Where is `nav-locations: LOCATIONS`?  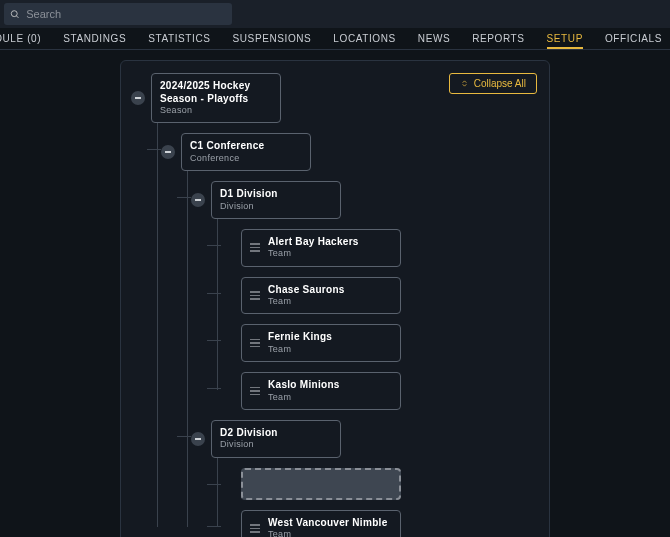 nav-locations: LOCATIONS is located at coordinates (364, 38).